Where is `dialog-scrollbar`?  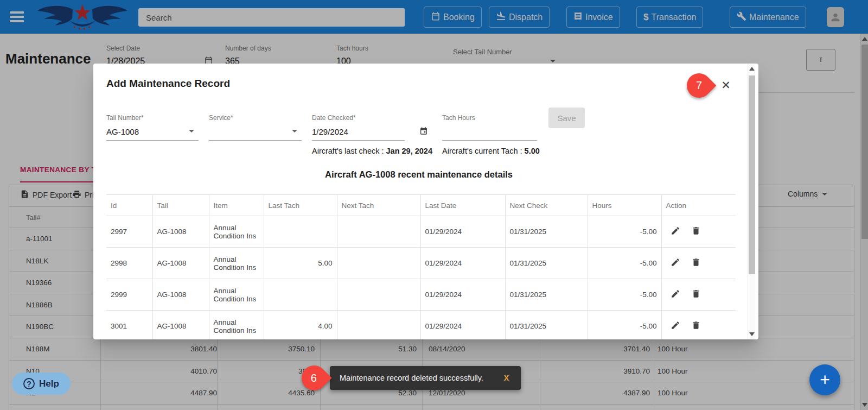 dialog-scrollbar is located at coordinates (751, 201).